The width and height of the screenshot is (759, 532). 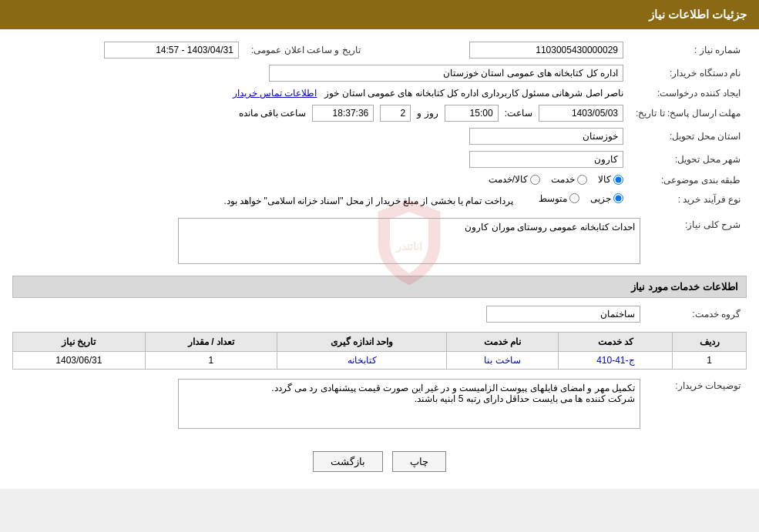 What do you see at coordinates (379, 73) in the screenshot?
I see `row-dastgah: نام دستگاه خریدار:` at bounding box center [379, 73].